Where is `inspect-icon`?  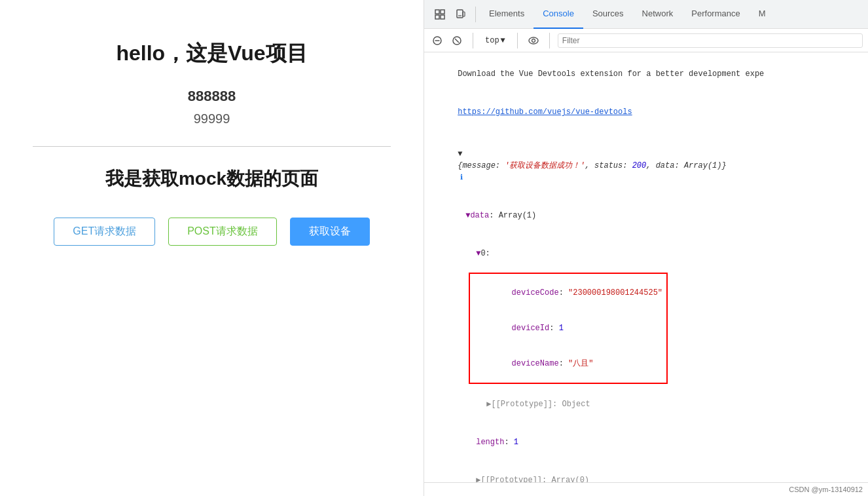
inspect-icon is located at coordinates (440, 14).